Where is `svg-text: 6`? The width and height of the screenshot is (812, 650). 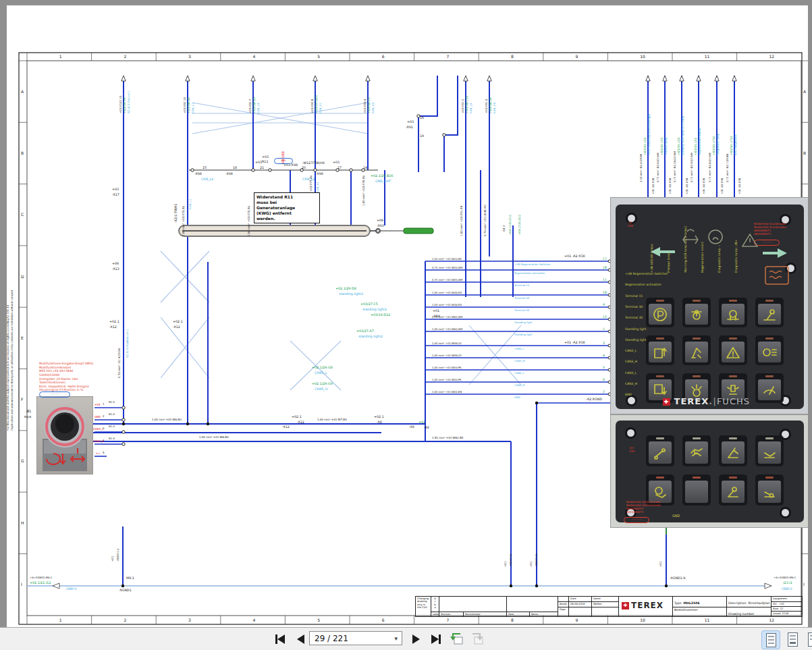 svg-text: 6 is located at coordinates (603, 379).